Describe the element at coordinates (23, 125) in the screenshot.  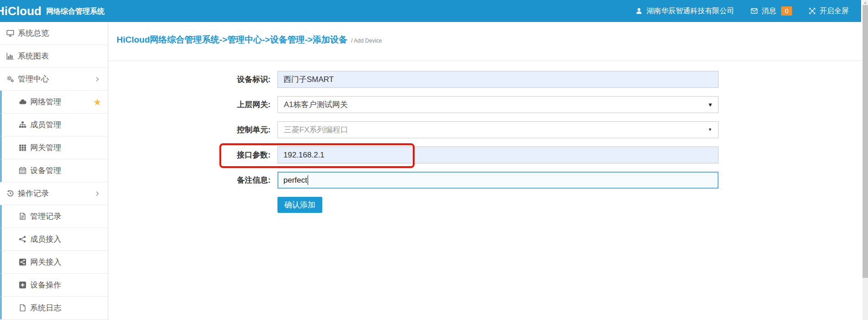
I see `sitemap-icon` at that location.